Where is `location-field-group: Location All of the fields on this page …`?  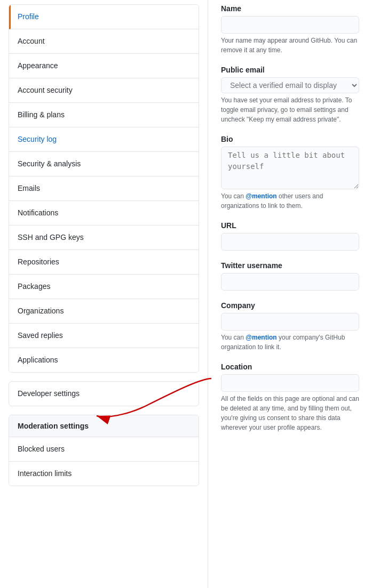 location-field-group: Location All of the fields on this page … is located at coordinates (290, 398).